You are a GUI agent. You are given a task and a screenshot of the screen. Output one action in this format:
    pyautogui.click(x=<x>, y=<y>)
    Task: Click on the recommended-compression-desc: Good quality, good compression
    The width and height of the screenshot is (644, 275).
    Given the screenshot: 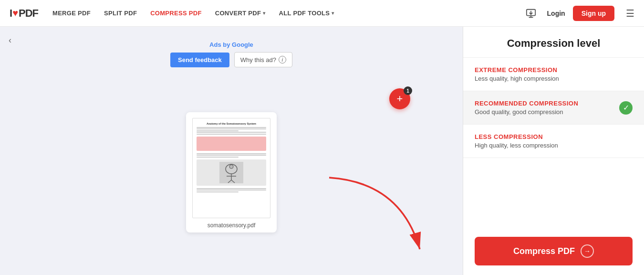 What is the action you would take?
    pyautogui.click(x=527, y=112)
    